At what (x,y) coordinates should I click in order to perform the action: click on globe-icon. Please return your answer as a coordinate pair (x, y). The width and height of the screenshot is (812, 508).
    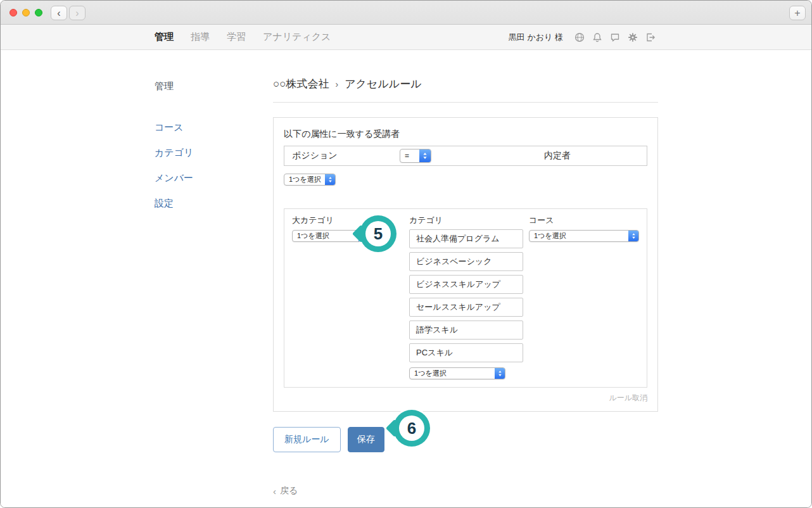
    Looking at the image, I should click on (580, 37).